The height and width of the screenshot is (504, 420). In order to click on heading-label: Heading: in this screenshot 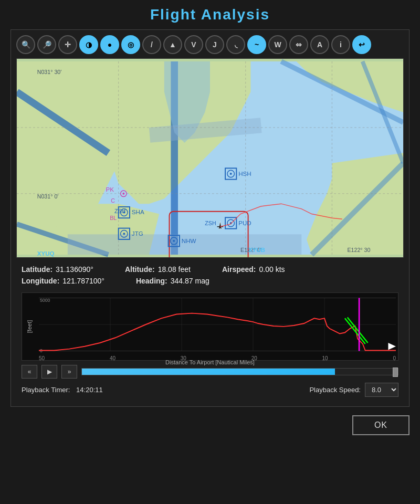, I will do `click(152, 281)`.